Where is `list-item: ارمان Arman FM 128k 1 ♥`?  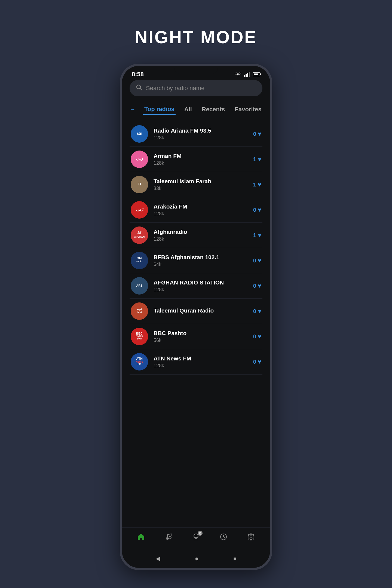
list-item: ارمان Arman FM 128k 1 ♥ is located at coordinates (196, 160).